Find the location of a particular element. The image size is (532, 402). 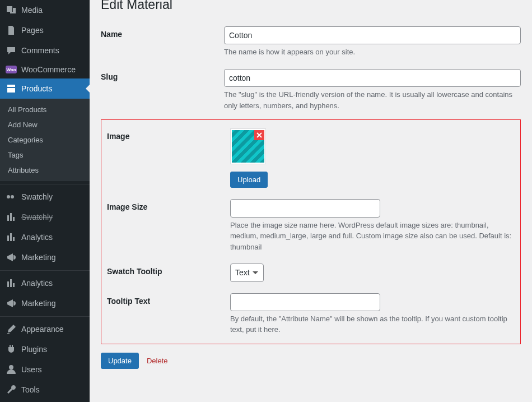

sidebar-item-swatchly-dup: Swatchly is located at coordinates (45, 217).